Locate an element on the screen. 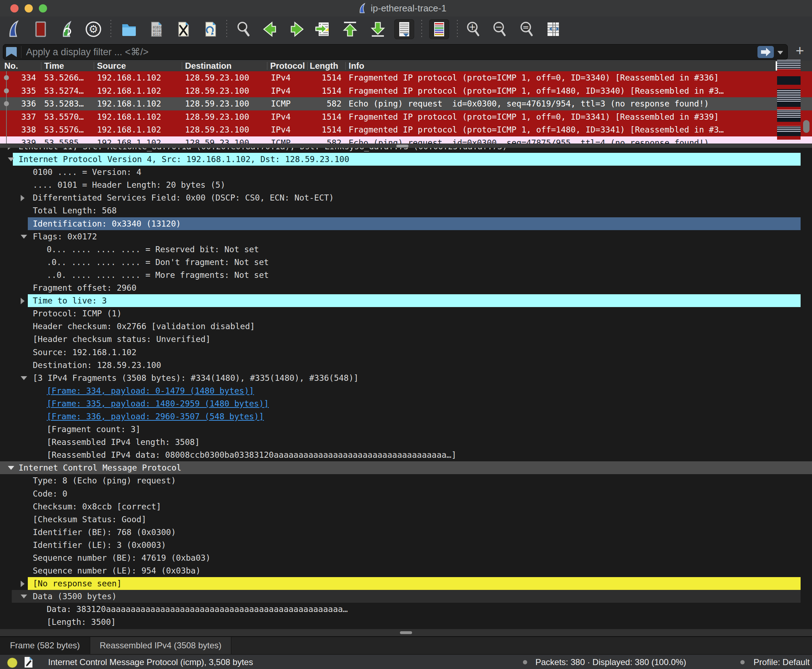  packet-row-338: 33853.5576…192.168.1.102128.59.23.100IPv… is located at coordinates (406, 130).